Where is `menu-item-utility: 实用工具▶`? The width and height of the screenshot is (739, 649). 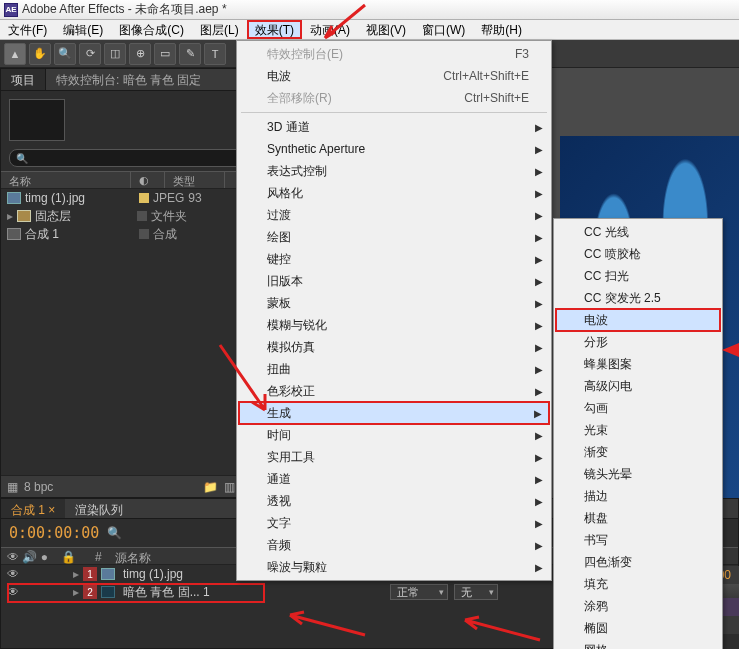
menu-item-utility: 实用工具▶ is located at coordinates (394, 457).